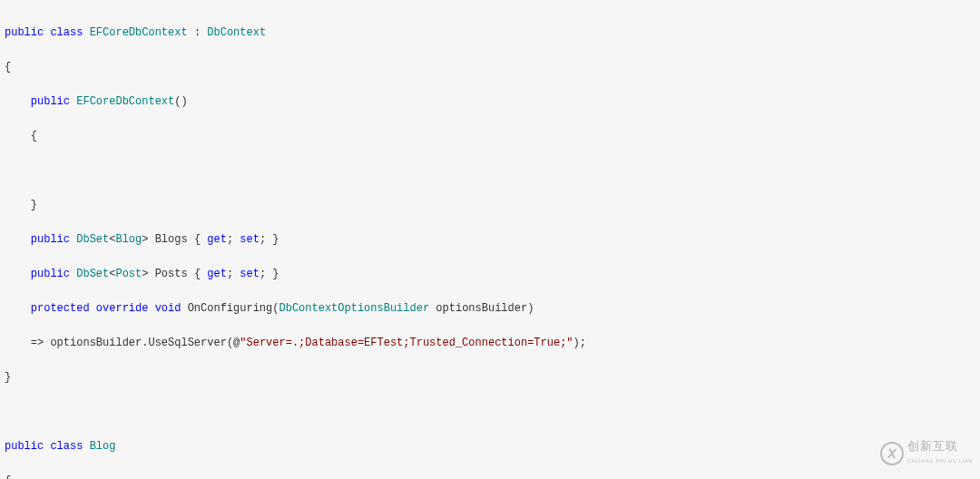 The height and width of the screenshot is (479, 980). Describe the element at coordinates (37, 343) in the screenshot. I see `arrow-op: =>` at that location.